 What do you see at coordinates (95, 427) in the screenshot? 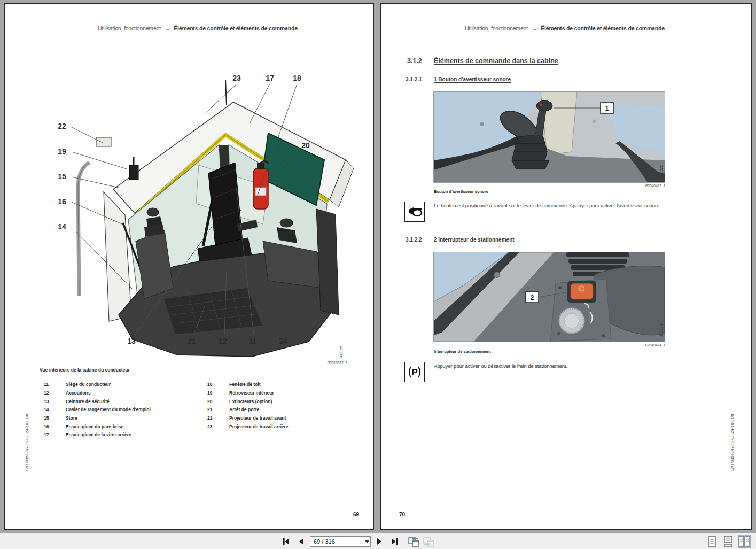
I see `legend-label: Essuie-glace du pare-brise` at bounding box center [95, 427].